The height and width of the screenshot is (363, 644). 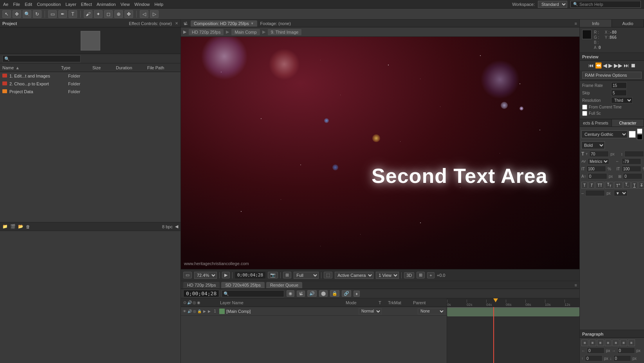 What do you see at coordinates (619, 93) in the screenshot?
I see `fr-skip-input` at bounding box center [619, 93].